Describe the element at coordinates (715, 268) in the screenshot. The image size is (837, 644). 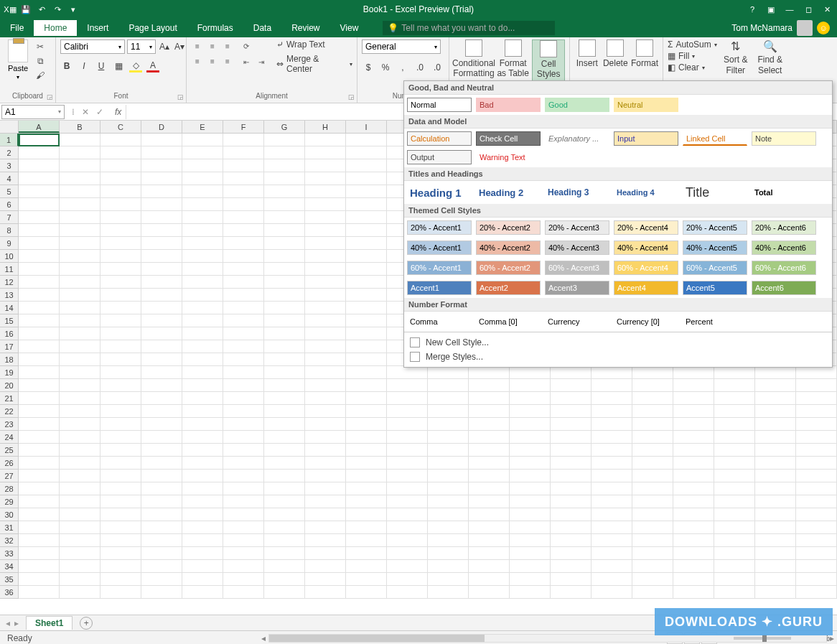
I see `style-item: 60% - Accent5` at that location.